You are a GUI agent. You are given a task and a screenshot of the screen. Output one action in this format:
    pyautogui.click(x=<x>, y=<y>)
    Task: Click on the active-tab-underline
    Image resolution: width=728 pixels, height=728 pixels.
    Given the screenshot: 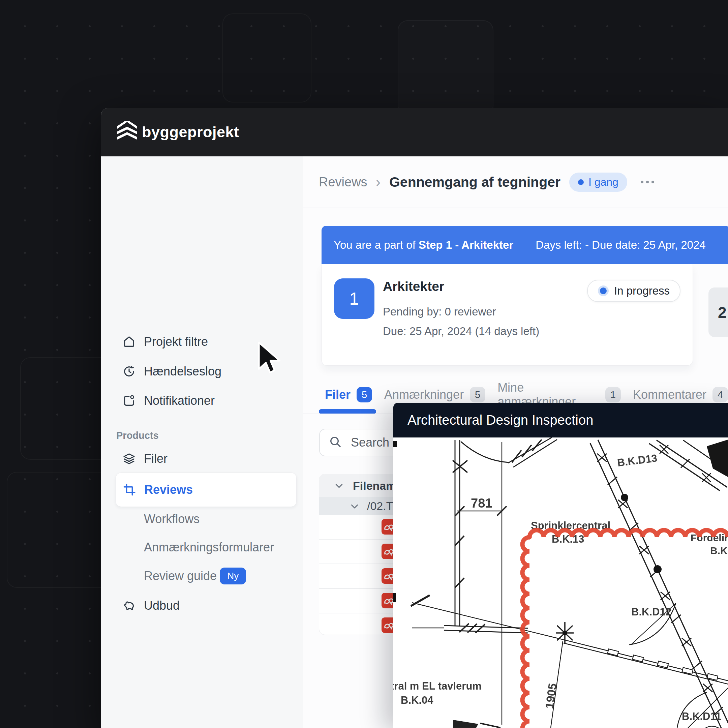 What is the action you would take?
    pyautogui.click(x=347, y=411)
    